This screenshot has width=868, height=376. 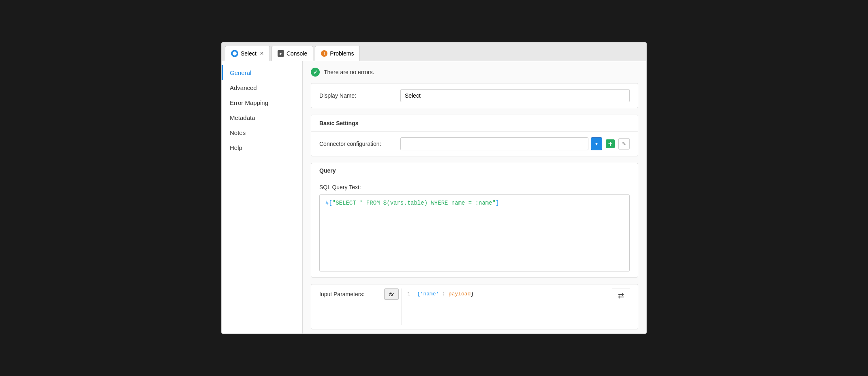 What do you see at coordinates (360, 96) in the screenshot?
I see `display-name-label: Display Name:` at bounding box center [360, 96].